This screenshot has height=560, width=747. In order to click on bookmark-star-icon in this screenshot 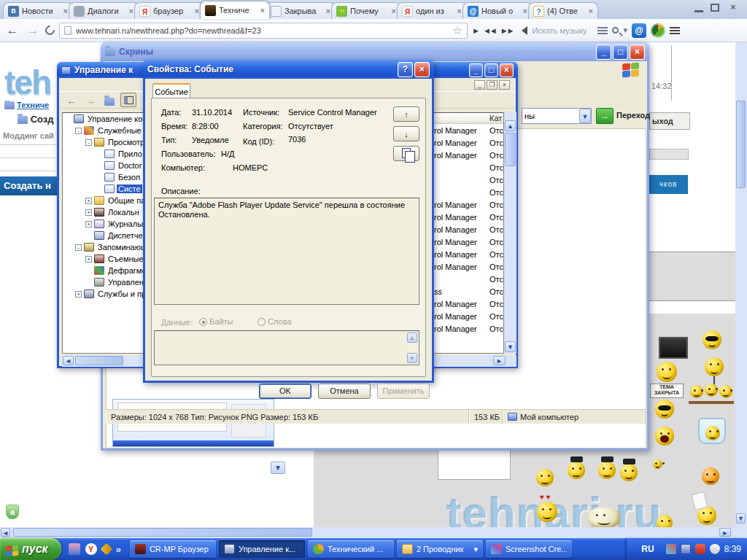, I will do `click(458, 31)`.